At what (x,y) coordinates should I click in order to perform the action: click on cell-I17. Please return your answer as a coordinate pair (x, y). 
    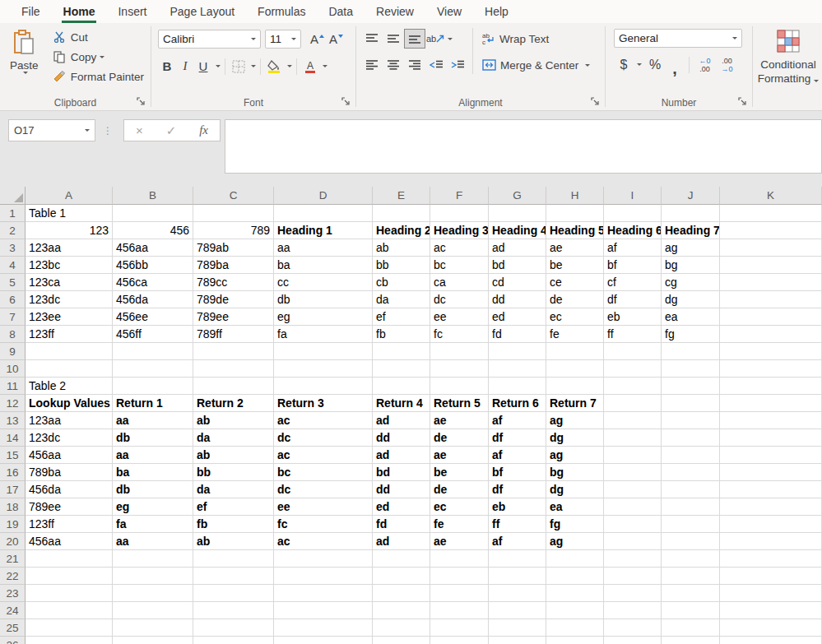
    Looking at the image, I should click on (633, 490).